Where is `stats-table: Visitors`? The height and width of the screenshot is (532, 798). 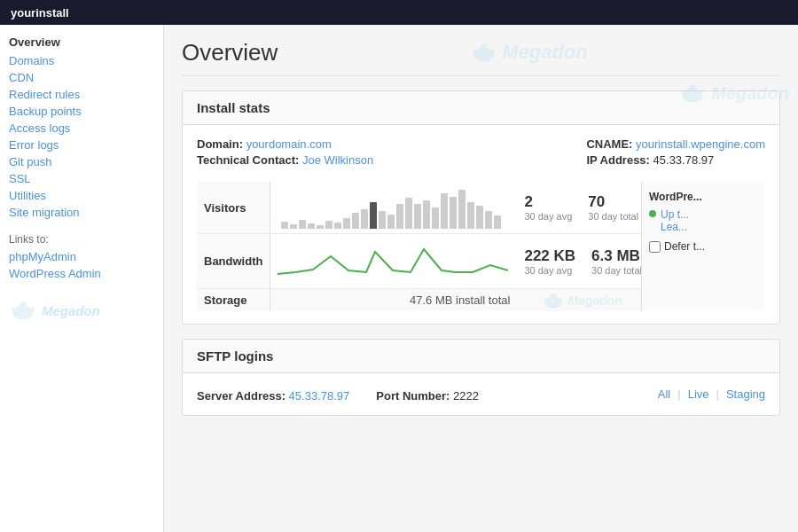 stats-table: Visitors is located at coordinates (423, 246).